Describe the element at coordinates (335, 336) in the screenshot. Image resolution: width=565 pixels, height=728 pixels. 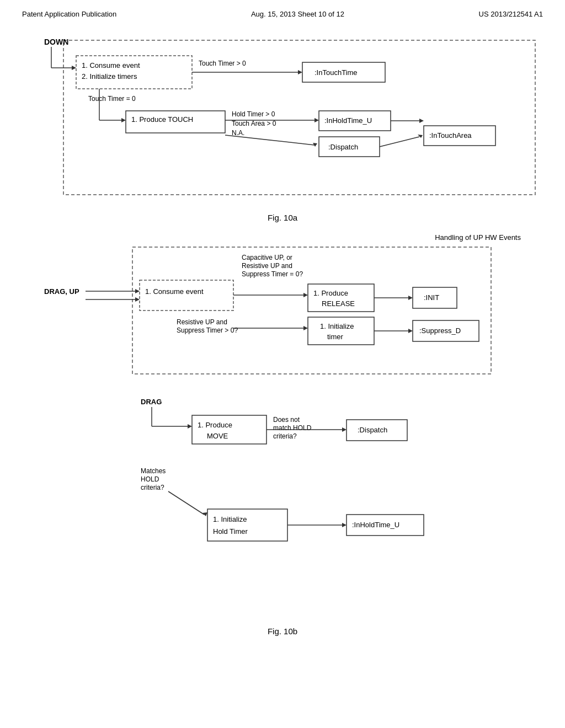
I see `init-timer2: timer` at that location.